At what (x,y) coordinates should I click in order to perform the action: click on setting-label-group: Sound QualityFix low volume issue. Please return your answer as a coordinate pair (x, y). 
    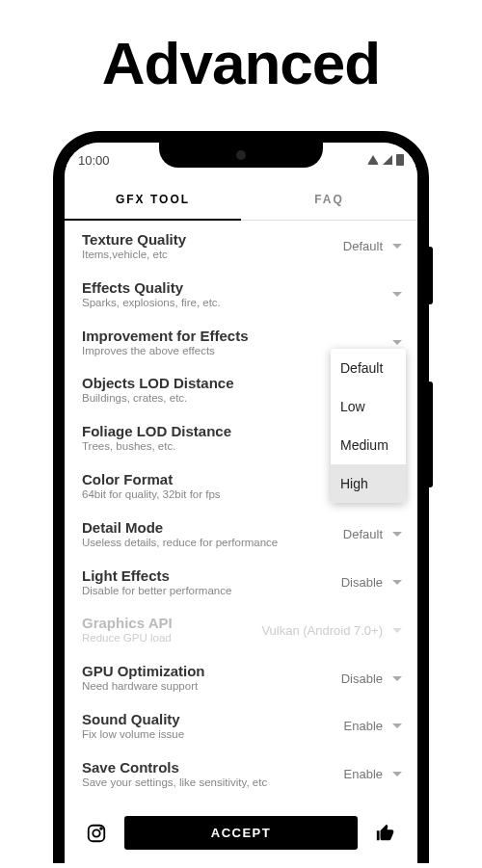
    Looking at the image, I should click on (213, 726).